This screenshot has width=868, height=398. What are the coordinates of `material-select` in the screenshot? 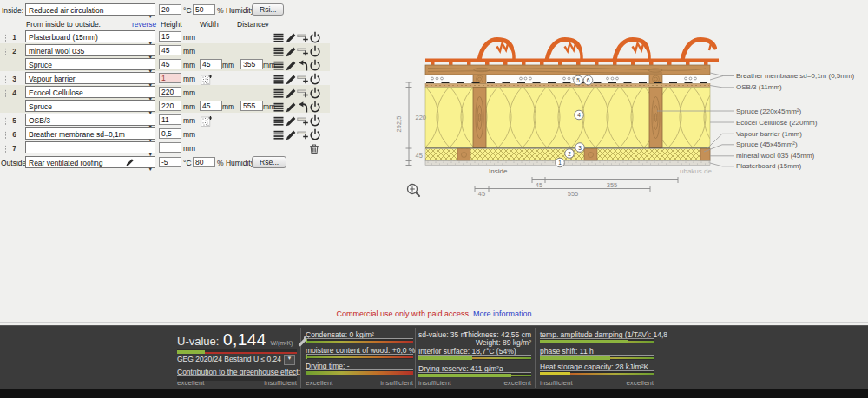 It's located at (90, 147).